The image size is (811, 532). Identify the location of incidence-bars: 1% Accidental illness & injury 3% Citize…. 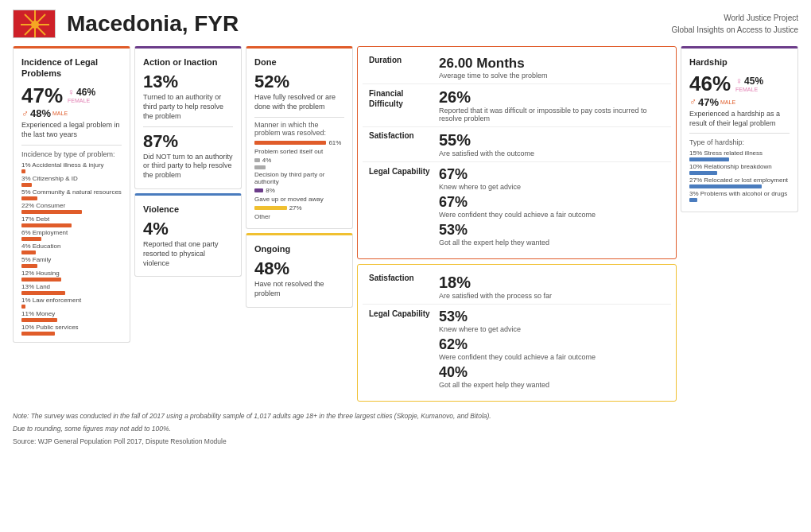
(72, 248).